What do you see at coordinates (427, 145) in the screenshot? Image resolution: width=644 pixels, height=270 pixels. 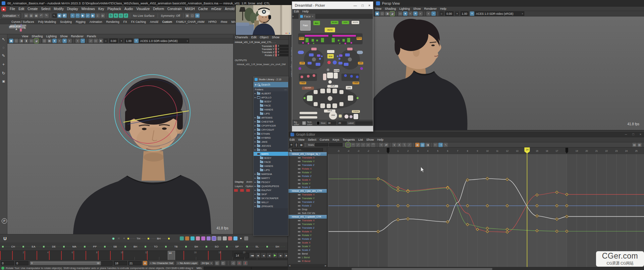 I see `value-snap-icon: ◨` at bounding box center [427, 145].